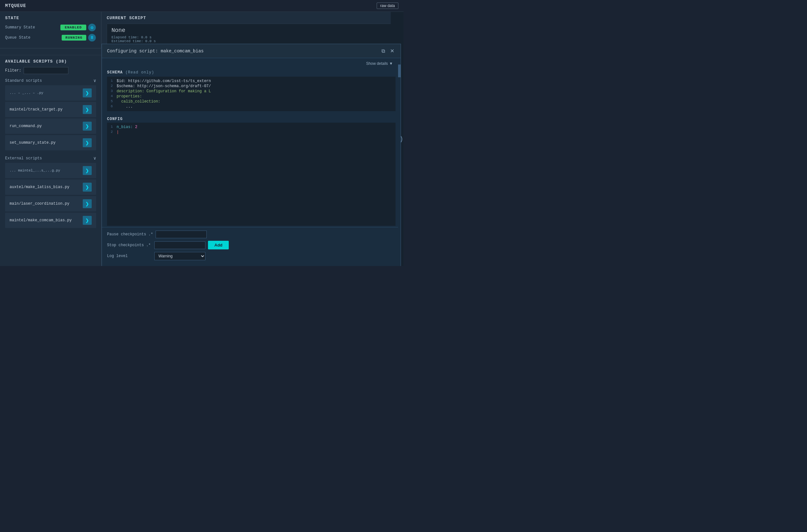  What do you see at coordinates (392, 51) in the screenshot?
I see `close-icon: ✕` at bounding box center [392, 51].